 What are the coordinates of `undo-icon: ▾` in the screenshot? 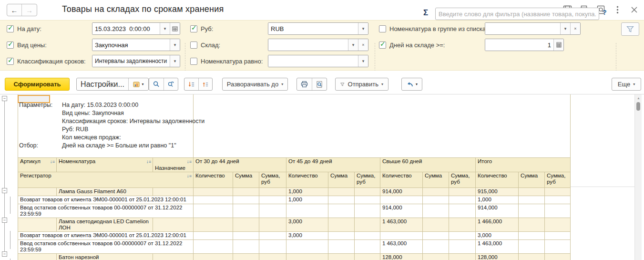 It's located at (412, 84).